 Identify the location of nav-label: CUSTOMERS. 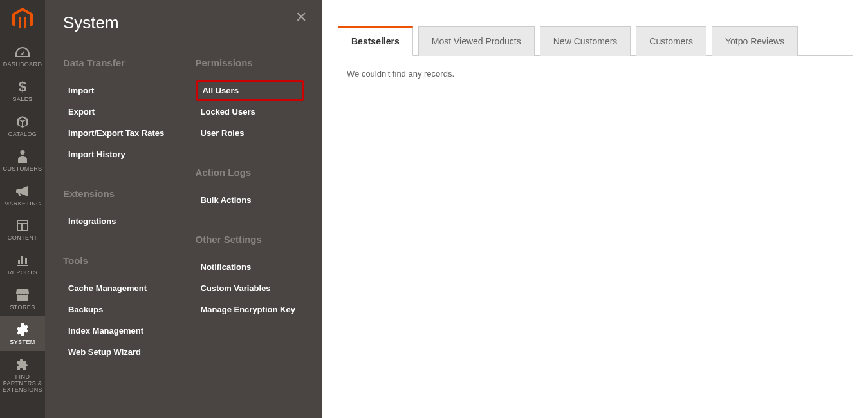
(23, 169).